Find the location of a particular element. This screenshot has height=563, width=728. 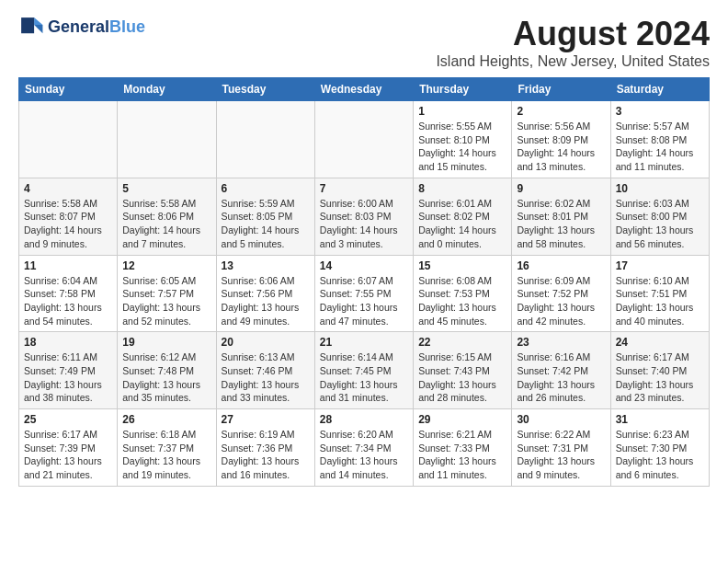

day-number: 15 is located at coordinates (462, 266).